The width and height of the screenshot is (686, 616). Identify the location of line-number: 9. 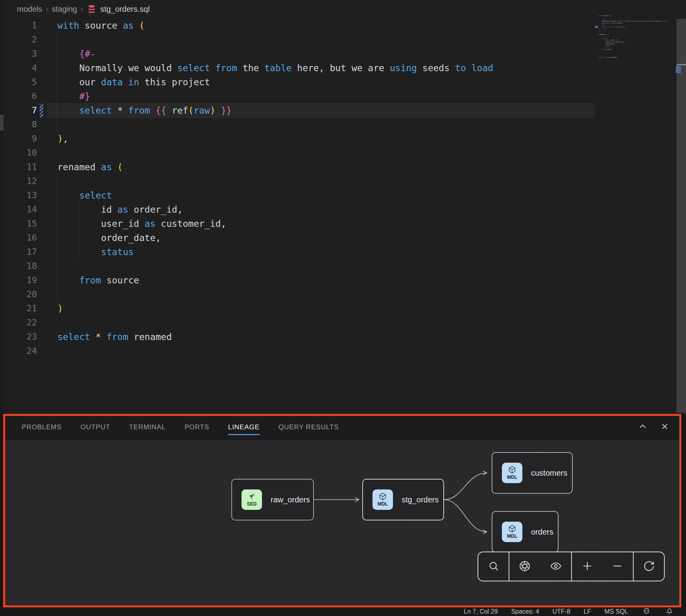
(20, 139).